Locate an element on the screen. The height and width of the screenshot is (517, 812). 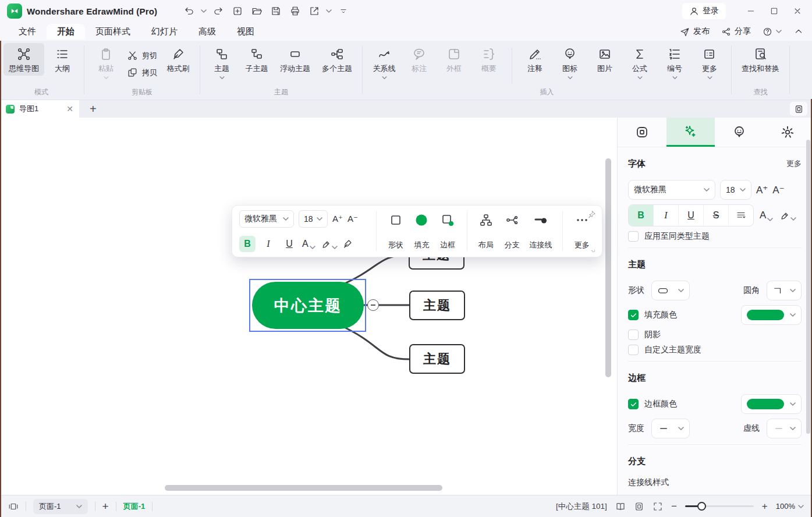
float-border-button: 边框 is located at coordinates (448, 231).